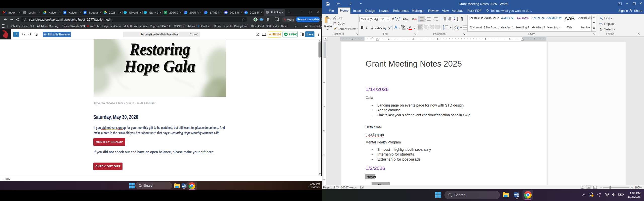 Image resolution: width=644 pixels, height=201 pixels. What do you see at coordinates (396, 154) in the screenshot?
I see `svg-text: Internship for students` at bounding box center [396, 154].